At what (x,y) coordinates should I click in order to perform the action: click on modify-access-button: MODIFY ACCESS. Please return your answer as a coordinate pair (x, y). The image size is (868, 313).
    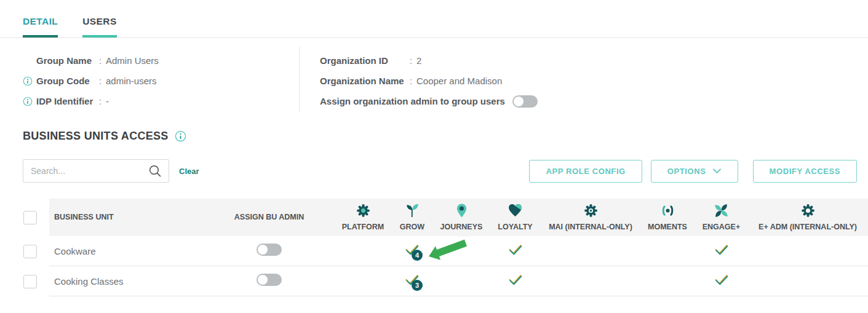
    Looking at the image, I should click on (805, 171).